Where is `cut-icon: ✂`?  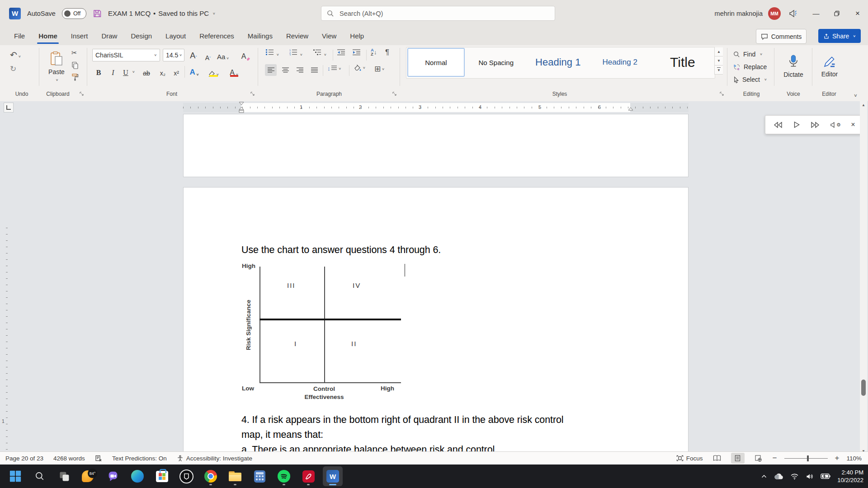 cut-icon: ✂ is located at coordinates (74, 53).